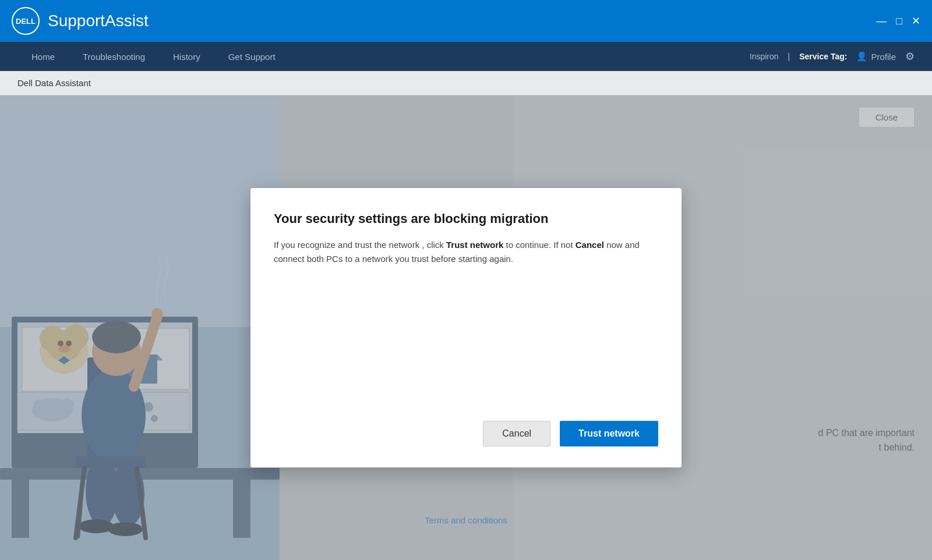 The image size is (932, 560). I want to click on sub-header: Dell Data Assistant, so click(466, 83).